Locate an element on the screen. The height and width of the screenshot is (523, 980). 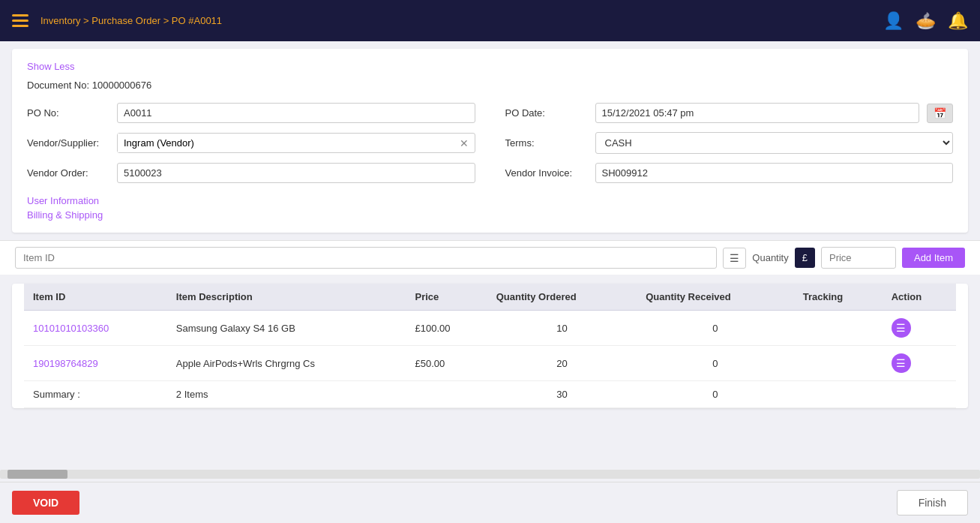
billing-shipping-link: Billing & Shipping is located at coordinates (490, 215).